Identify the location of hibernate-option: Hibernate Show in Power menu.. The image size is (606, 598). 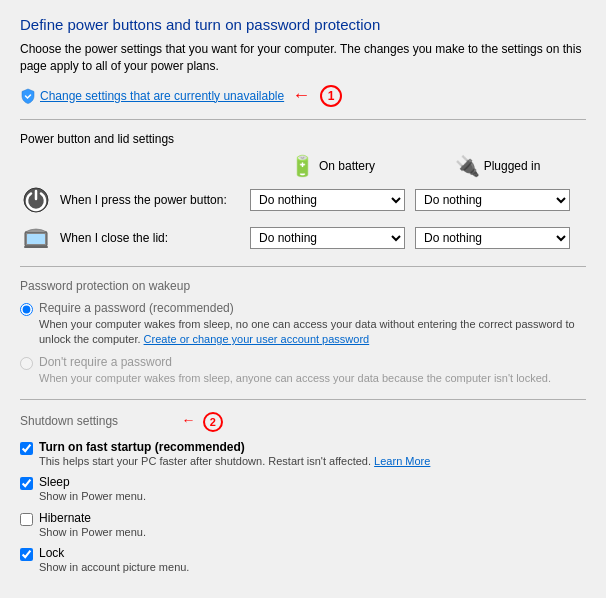
(303, 526).